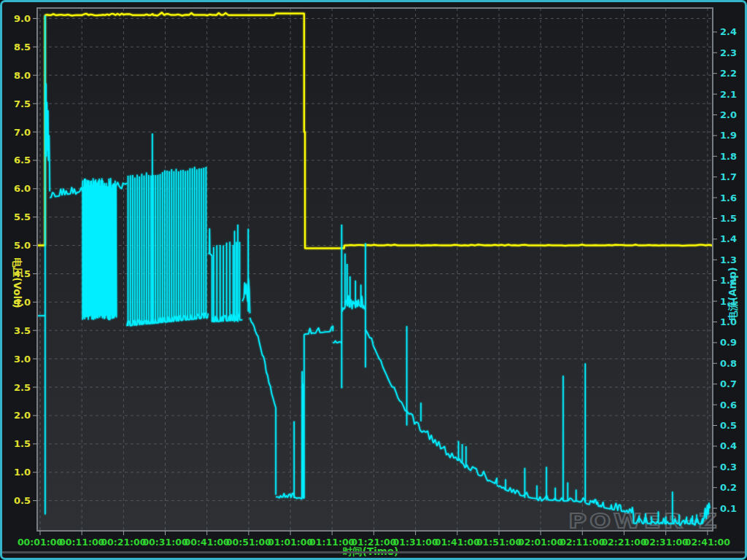 The width and height of the screenshot is (747, 560). I want to click on left-tick-label: 5.0, so click(22, 245).